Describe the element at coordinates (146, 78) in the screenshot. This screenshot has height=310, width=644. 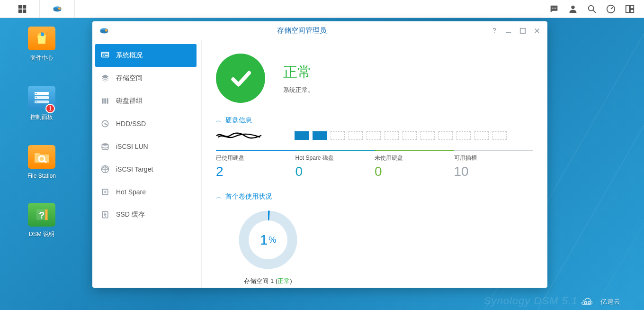
I see `sidebar-item-volume: 存储空间` at that location.